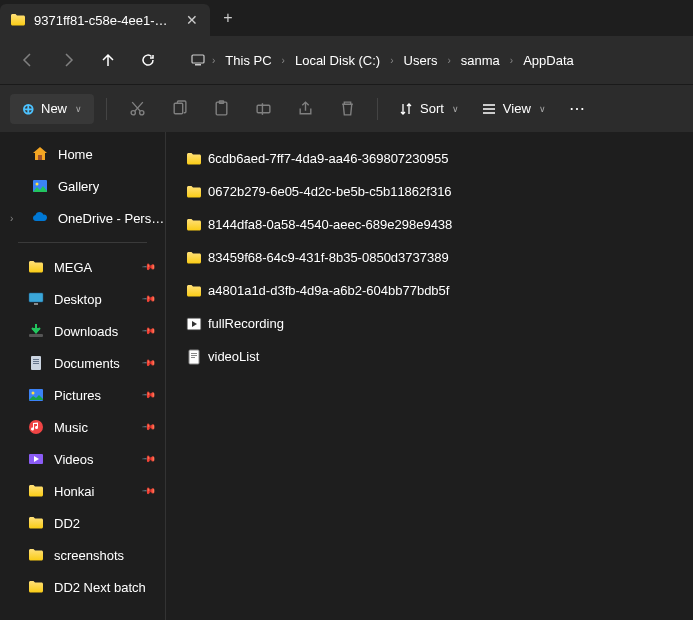 The height and width of the screenshot is (620, 693). Describe the element at coordinates (82, 186) in the screenshot. I see `sidebar-item-gallery: Gallery` at that location.